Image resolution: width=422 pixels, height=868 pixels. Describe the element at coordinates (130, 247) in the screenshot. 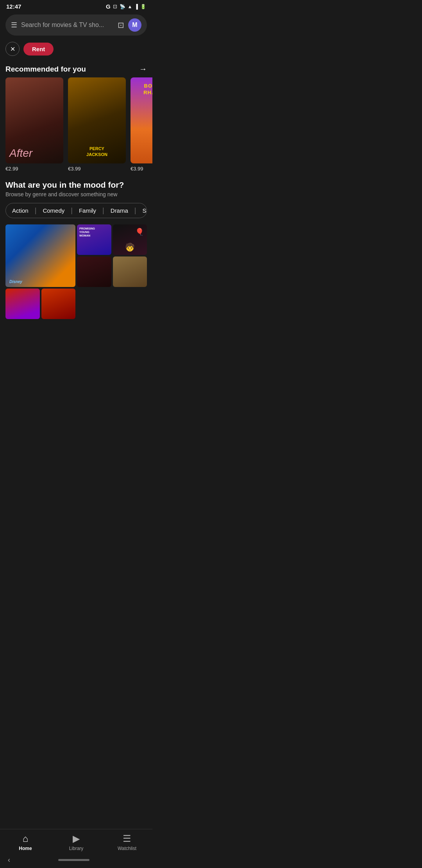

I see `it-figure: 🧒` at that location.